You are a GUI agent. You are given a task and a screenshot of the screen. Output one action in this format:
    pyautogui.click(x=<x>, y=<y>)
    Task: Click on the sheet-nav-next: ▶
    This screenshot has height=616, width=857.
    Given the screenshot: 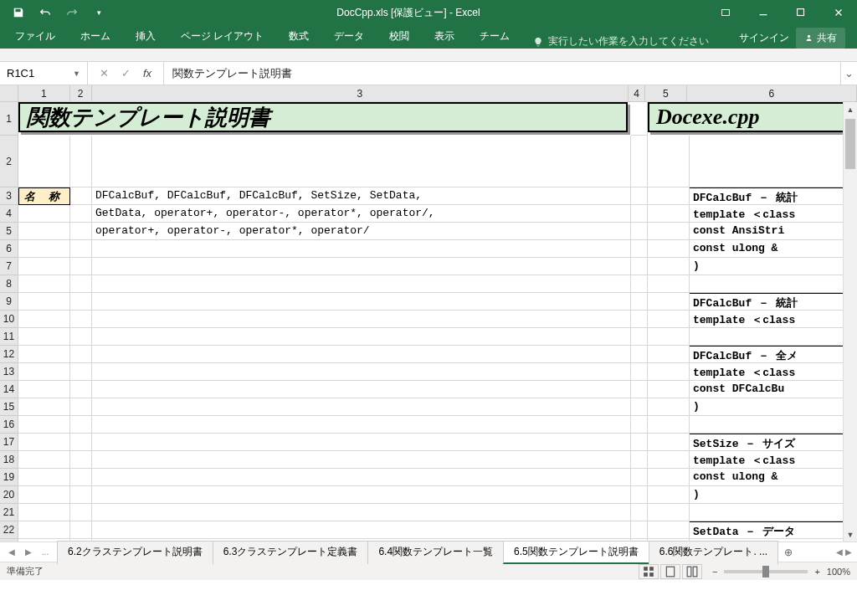 What is the action you would take?
    pyautogui.click(x=28, y=552)
    